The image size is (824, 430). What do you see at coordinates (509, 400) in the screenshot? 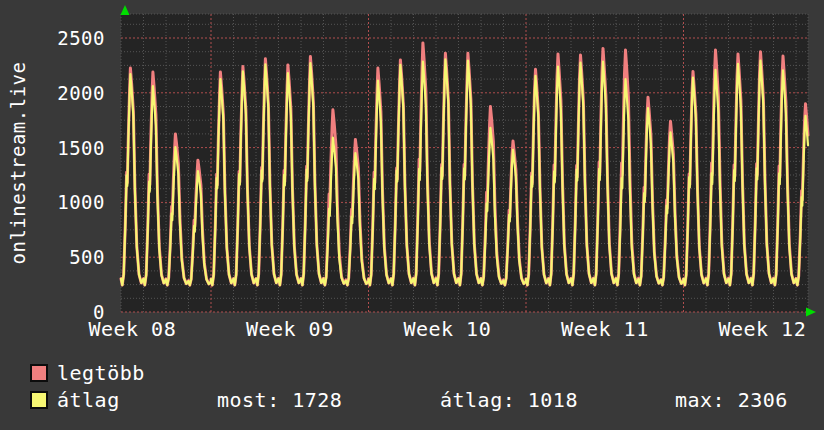
I see `stat-atlag: átlag: 1018` at bounding box center [509, 400].